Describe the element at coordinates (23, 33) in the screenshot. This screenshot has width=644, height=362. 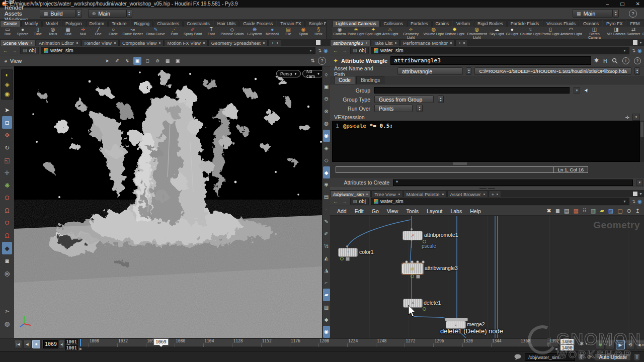
I see `tool-sphere: ● Sphere` at that location.